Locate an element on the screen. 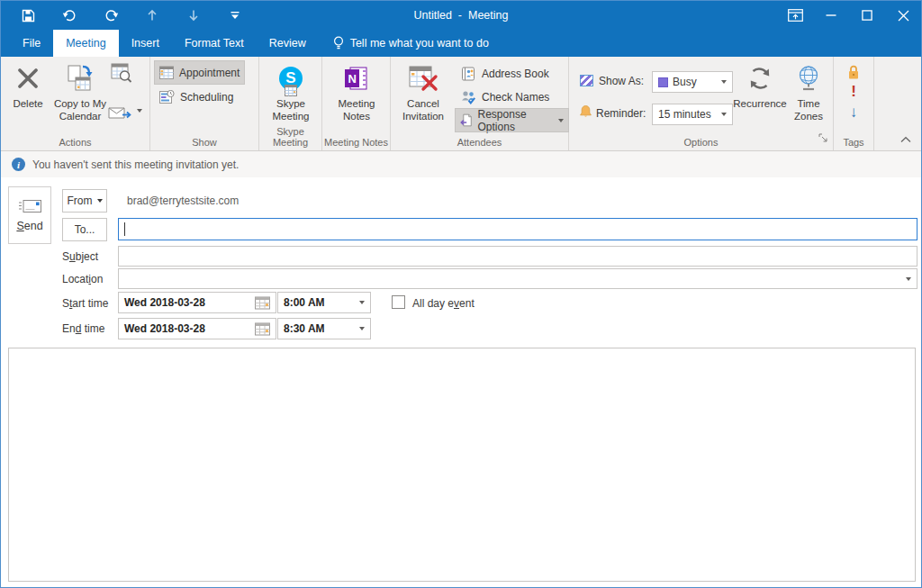  start-date-value: Wed 2018-03-28 is located at coordinates (165, 303).